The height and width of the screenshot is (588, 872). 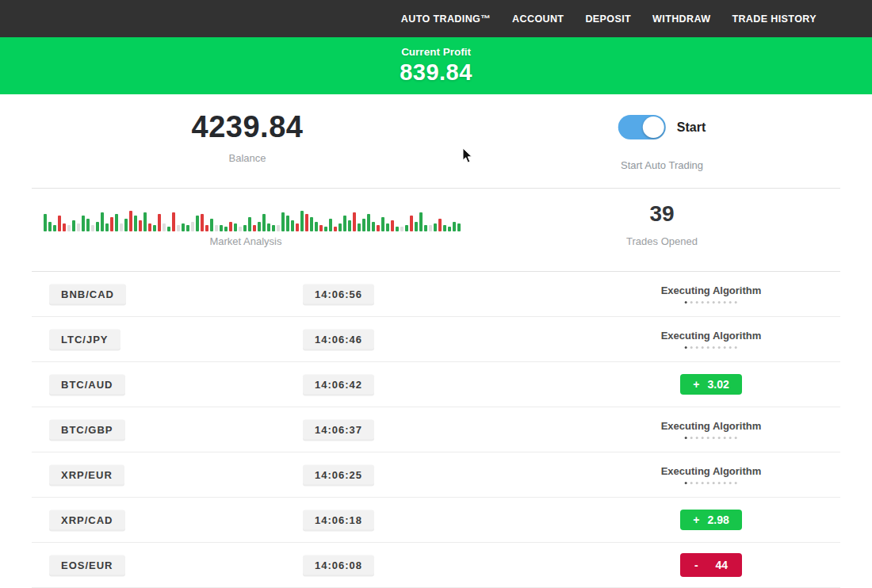 What do you see at coordinates (436, 66) in the screenshot?
I see `current-profit-banner: Current Profit 839.84` at bounding box center [436, 66].